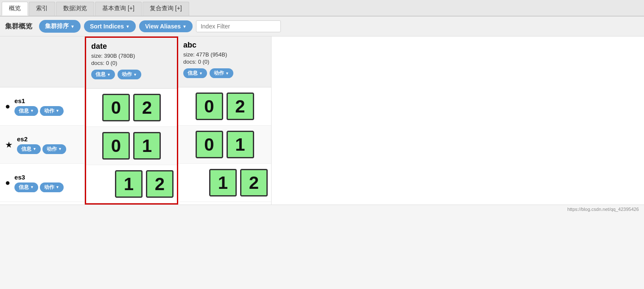  What do you see at coordinates (54, 149) in the screenshot?
I see `node-action-button-es2: 动作 ▼` at bounding box center [54, 149].